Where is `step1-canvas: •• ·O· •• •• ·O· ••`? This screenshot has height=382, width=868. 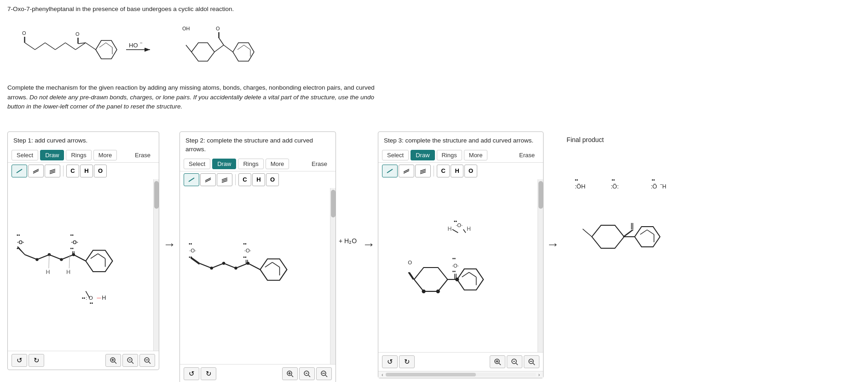 step1-canvas: •• ·O· •• •• ·O· •• is located at coordinates (83, 265).